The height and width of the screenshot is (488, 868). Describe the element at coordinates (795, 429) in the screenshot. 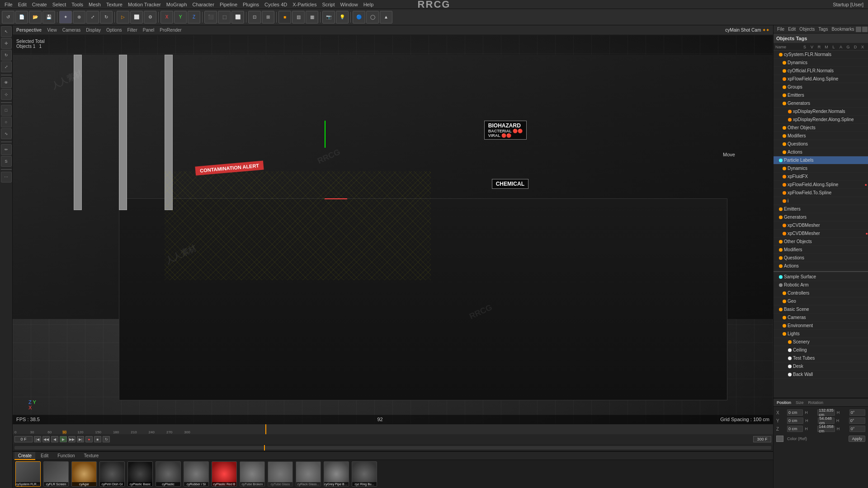

I see `prop-field-pos-z: 0 cm` at that location.